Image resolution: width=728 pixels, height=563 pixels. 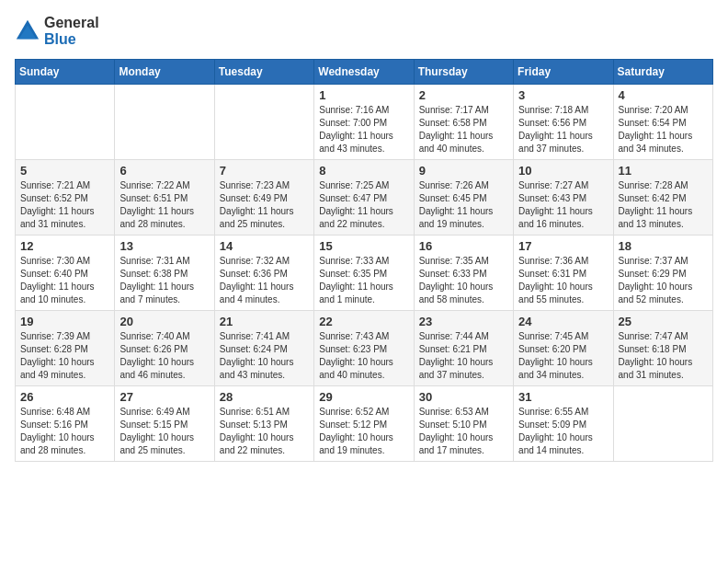 I want to click on calendar-day-cell: 15Sunrise: 7:33 AMSunset: 6:35 PMDayligh…, so click(x=364, y=273).